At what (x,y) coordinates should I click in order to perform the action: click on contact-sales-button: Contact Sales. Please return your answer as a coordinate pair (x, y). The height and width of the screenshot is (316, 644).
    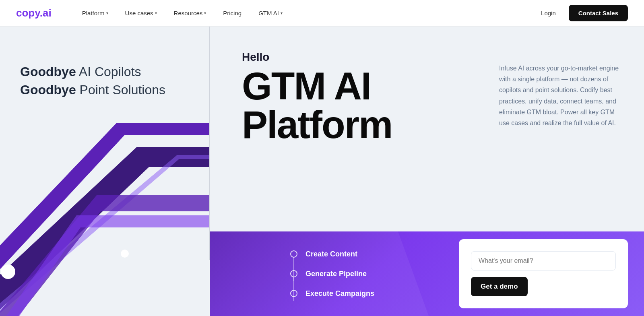
    Looking at the image, I should click on (598, 13).